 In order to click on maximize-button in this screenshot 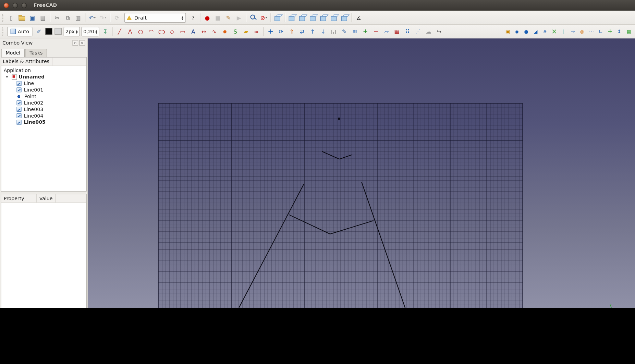, I will do `click(24, 5)`.